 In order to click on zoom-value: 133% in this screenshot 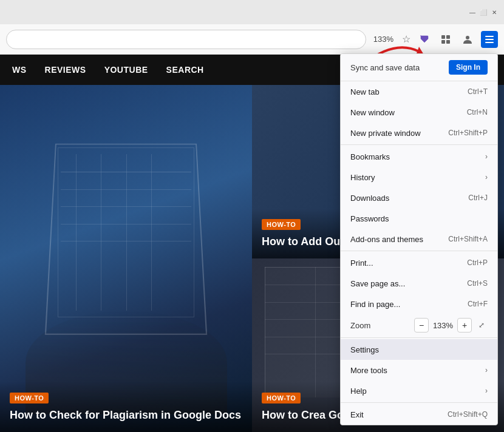, I will do `click(443, 325)`.